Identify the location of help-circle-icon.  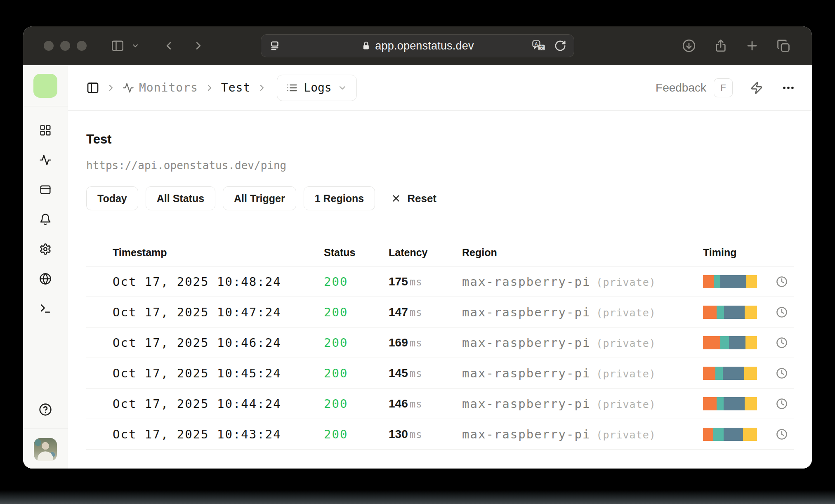
(45, 410).